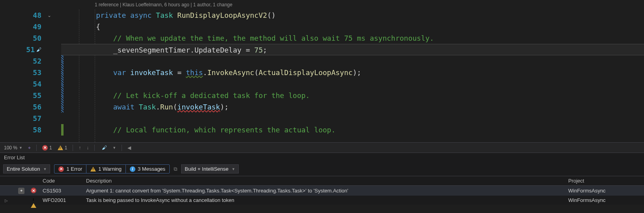 This screenshot has width=644, height=213. I want to click on error-list-toolbar: Entire Solution▼ ✕1 Error 1 Warning i3 M…, so click(322, 169).